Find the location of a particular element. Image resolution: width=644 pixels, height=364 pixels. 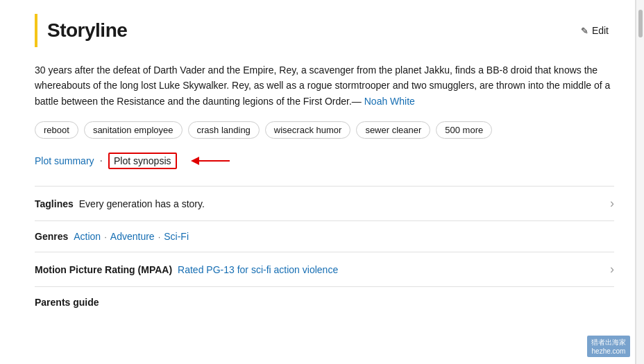

taglines-label: Taglines is located at coordinates (54, 204).